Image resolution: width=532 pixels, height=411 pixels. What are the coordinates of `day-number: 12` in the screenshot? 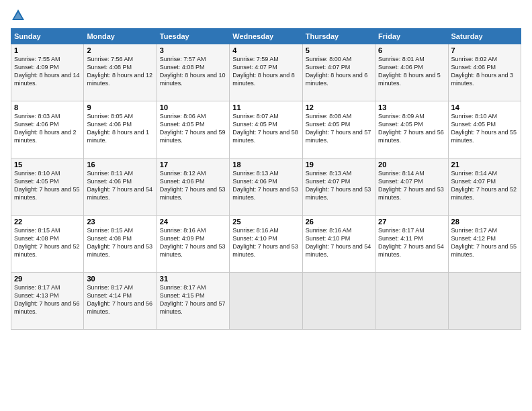 It's located at (339, 107).